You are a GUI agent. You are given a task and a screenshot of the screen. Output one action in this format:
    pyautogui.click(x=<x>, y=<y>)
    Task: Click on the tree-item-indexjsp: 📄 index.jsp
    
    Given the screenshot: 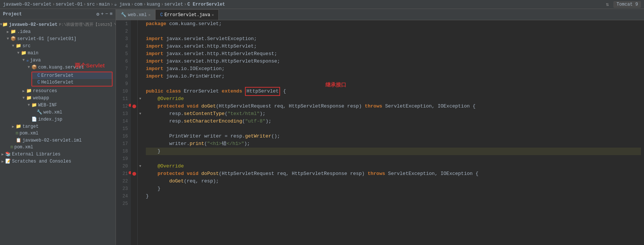 What is the action you would take?
    pyautogui.click(x=58, y=119)
    